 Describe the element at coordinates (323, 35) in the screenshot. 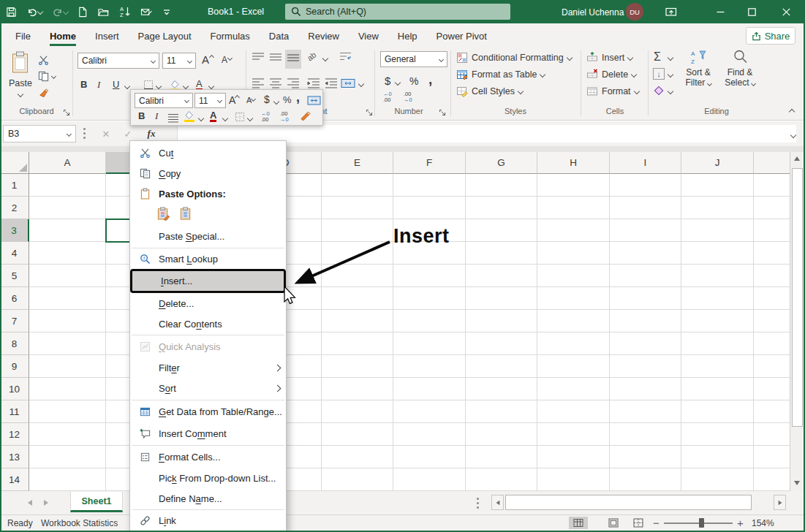

I see `tab-review: Review` at that location.